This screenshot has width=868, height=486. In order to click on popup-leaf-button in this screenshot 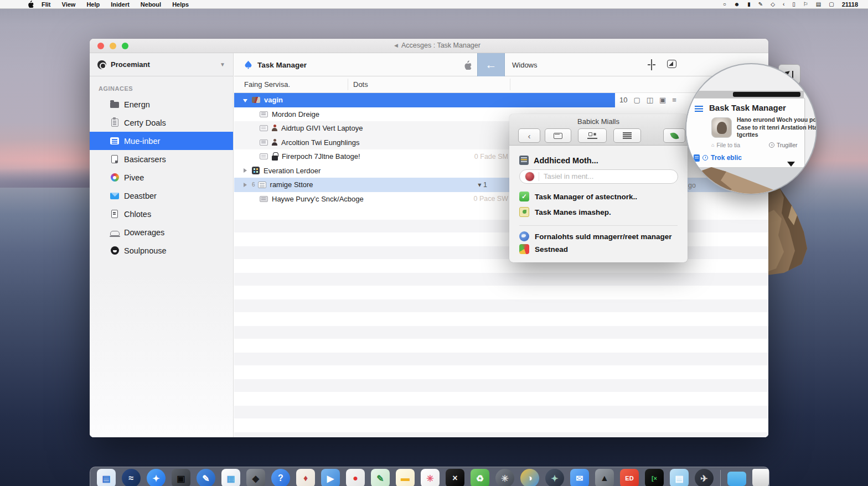, I will do `click(674, 136)`.